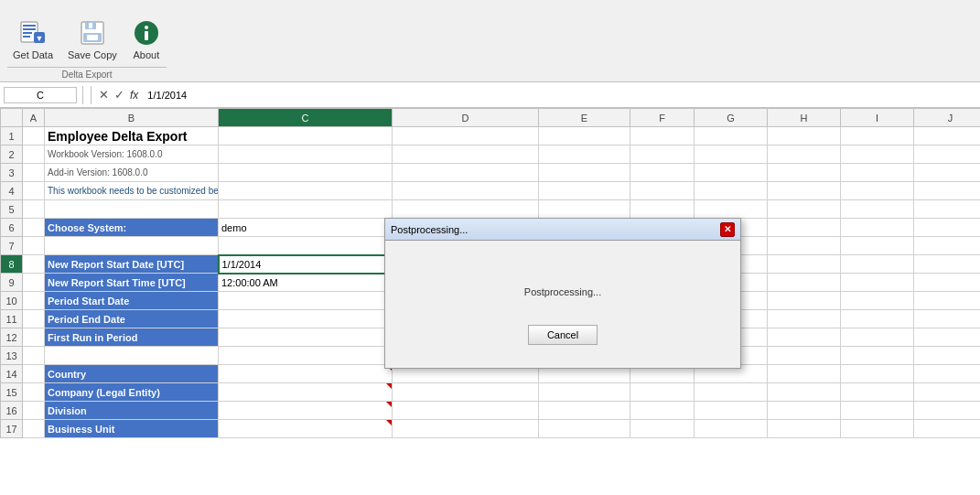  Describe the element at coordinates (466, 210) in the screenshot. I see `cell-d5` at that location.